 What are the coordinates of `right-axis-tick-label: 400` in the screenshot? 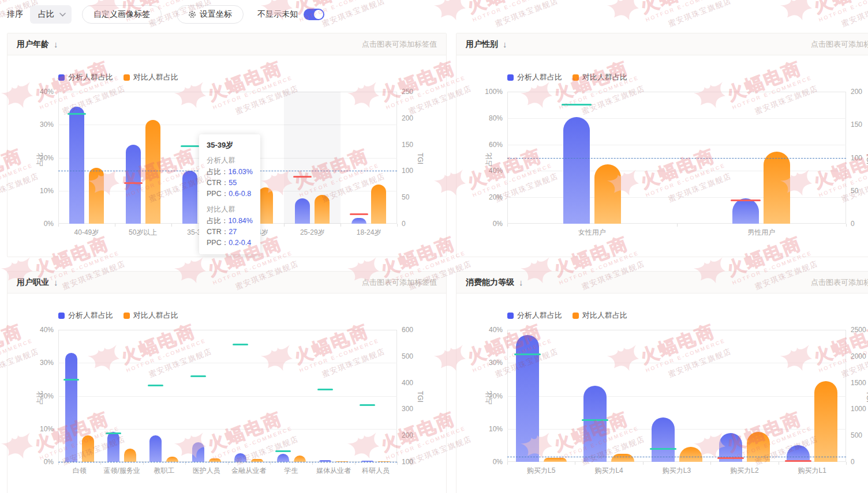 It's located at (407, 383).